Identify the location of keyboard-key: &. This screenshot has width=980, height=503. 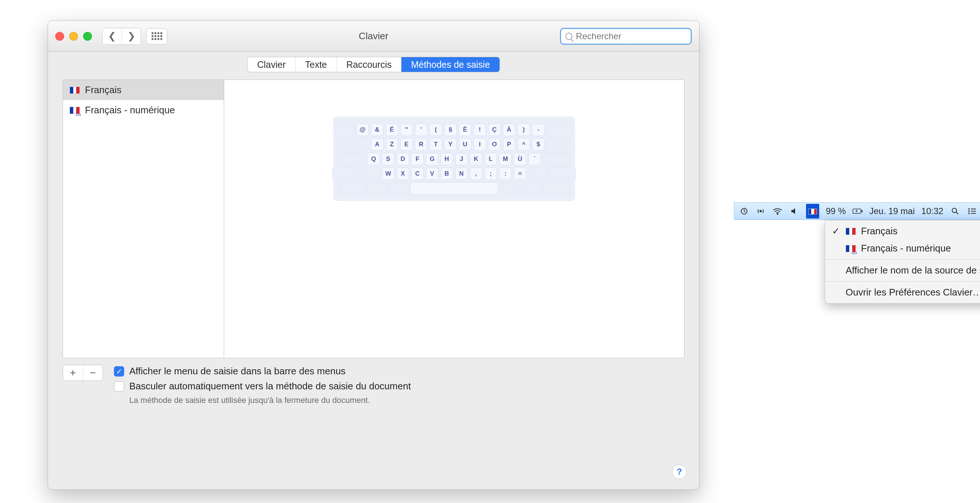
(377, 129).